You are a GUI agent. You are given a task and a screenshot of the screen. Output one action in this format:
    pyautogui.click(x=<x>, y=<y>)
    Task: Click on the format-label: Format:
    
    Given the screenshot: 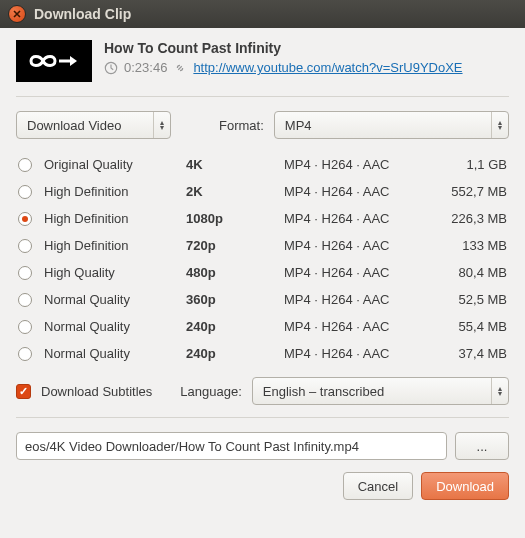 What is the action you would take?
    pyautogui.click(x=242, y=126)
    